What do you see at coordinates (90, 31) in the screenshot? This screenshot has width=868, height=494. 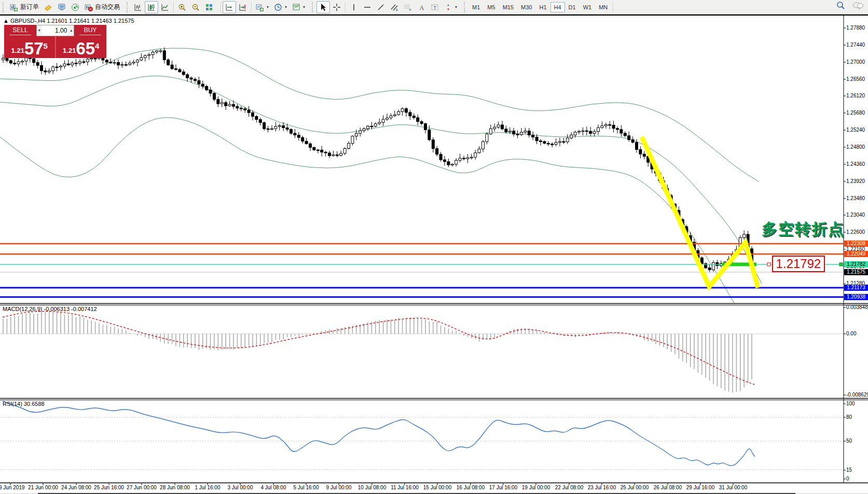 I see `buy-button: BUY` at bounding box center [90, 31].